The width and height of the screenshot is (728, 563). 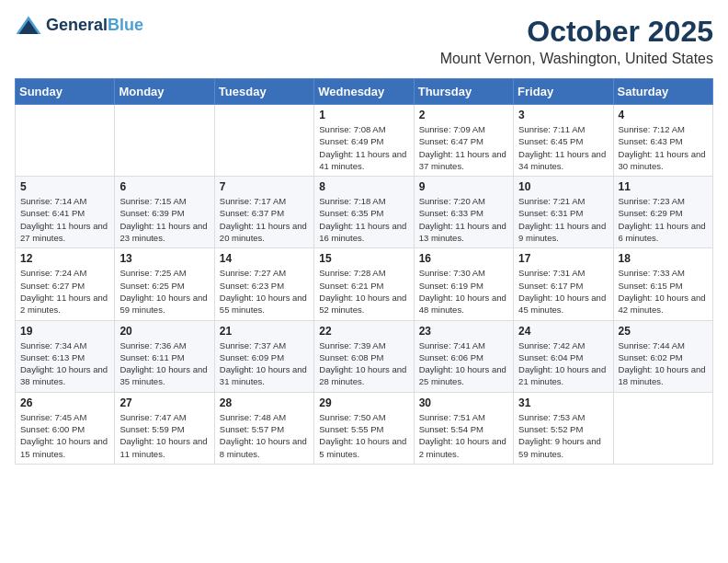 What do you see at coordinates (364, 357) in the screenshot?
I see `cell-content-line: Sunset: 6:08 PM` at bounding box center [364, 357].